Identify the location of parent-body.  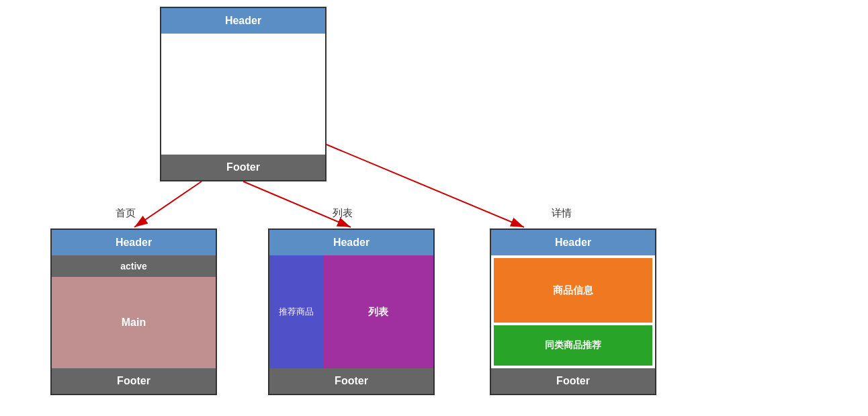
(243, 94).